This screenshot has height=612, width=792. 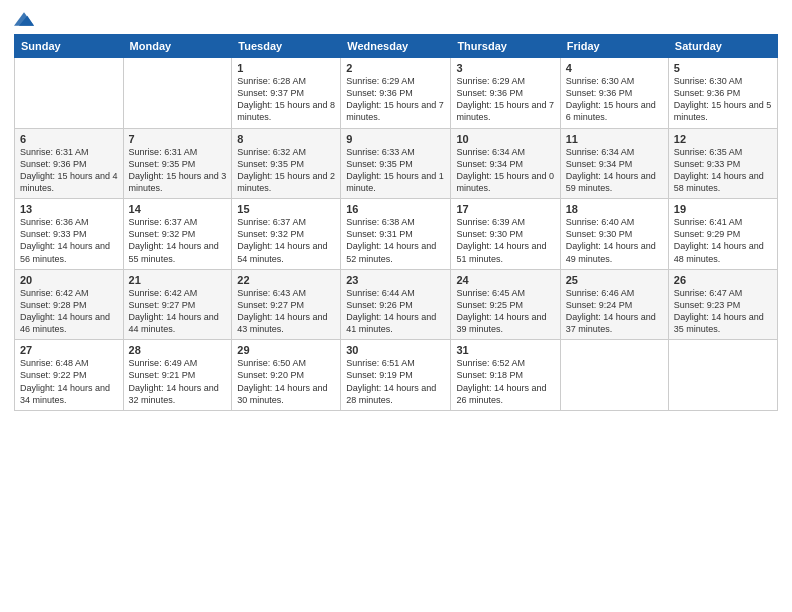 What do you see at coordinates (396, 234) in the screenshot?
I see `calendar-week-row: 13Sunrise: 6:36 AM Sunset: 9:33 PM Dayli…` at bounding box center [396, 234].